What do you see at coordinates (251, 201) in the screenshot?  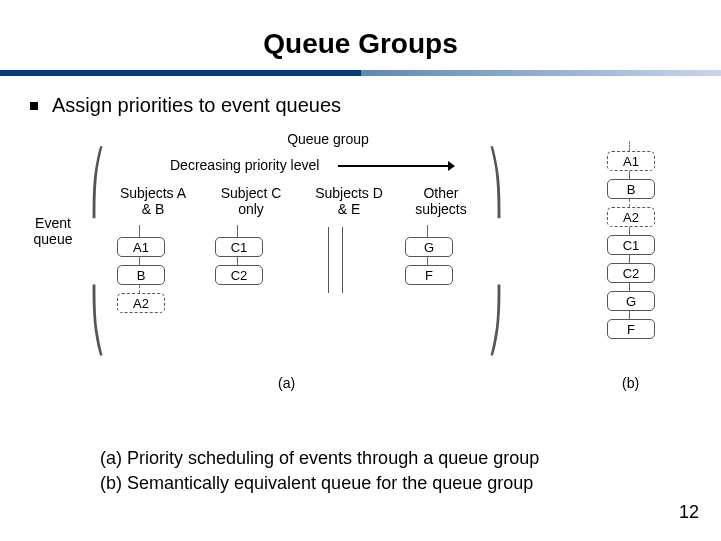 I see `col-header: Subject C only` at bounding box center [251, 201].